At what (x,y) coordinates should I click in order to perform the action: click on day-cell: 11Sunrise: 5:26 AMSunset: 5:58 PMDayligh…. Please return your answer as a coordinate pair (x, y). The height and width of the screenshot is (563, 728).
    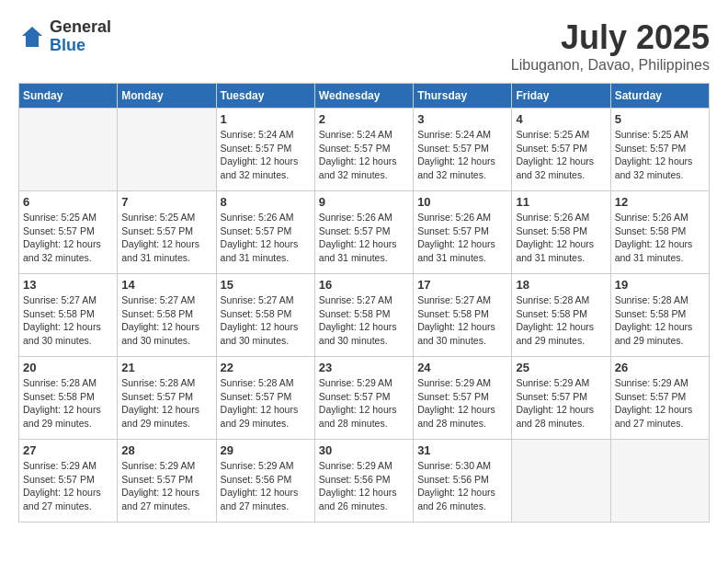
    Looking at the image, I should click on (561, 233).